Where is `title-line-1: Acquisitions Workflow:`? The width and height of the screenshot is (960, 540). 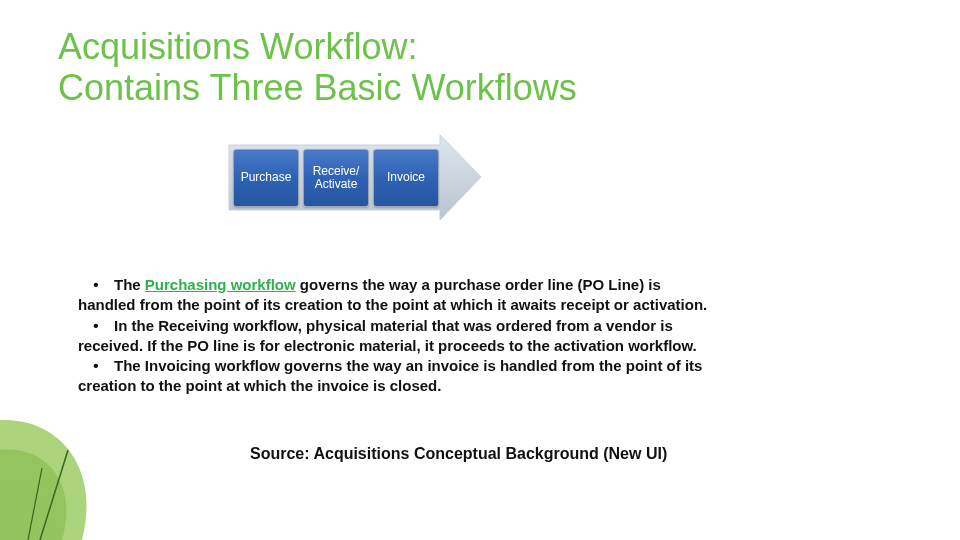
title-line-1: Acquisitions Workflow: is located at coordinates (238, 46).